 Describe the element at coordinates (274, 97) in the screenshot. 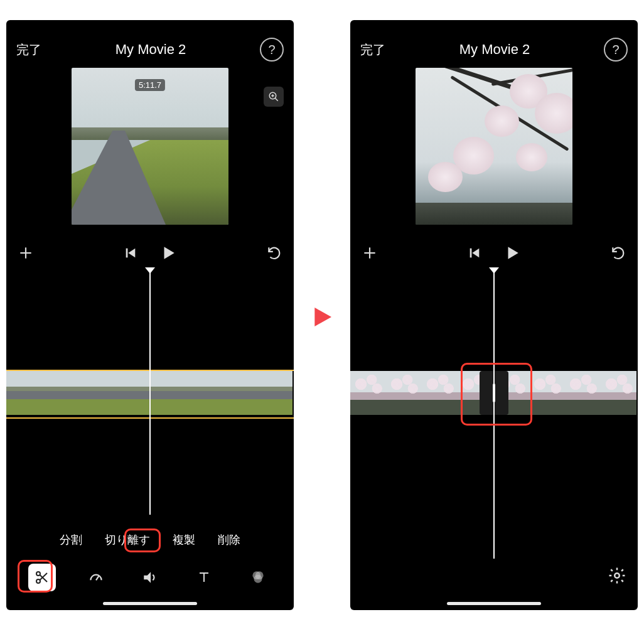

I see `magnifier-plus-icon` at that location.